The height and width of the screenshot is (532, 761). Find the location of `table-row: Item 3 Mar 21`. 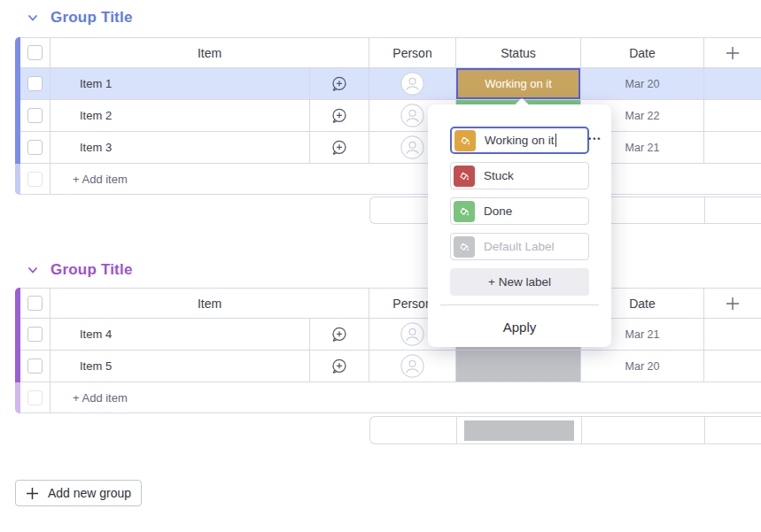

table-row: Item 3 Mar 21 is located at coordinates (391, 148).